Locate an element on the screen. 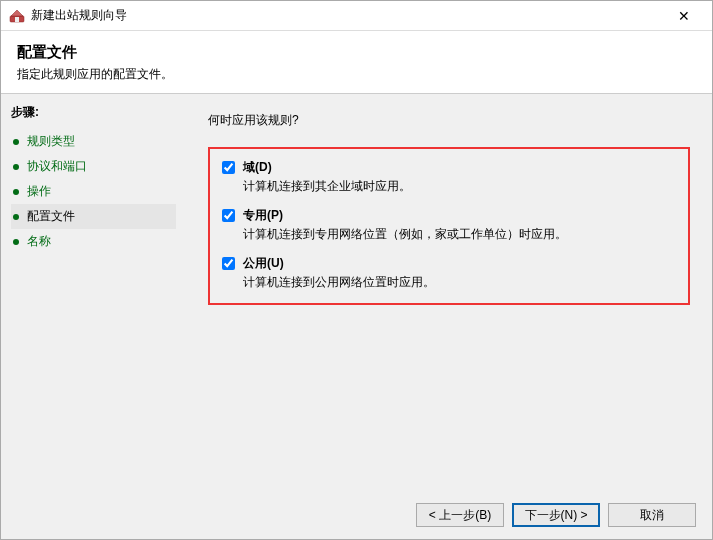 Image resolution: width=713 pixels, height=540 pixels. cancel-button: 取消 is located at coordinates (652, 515).